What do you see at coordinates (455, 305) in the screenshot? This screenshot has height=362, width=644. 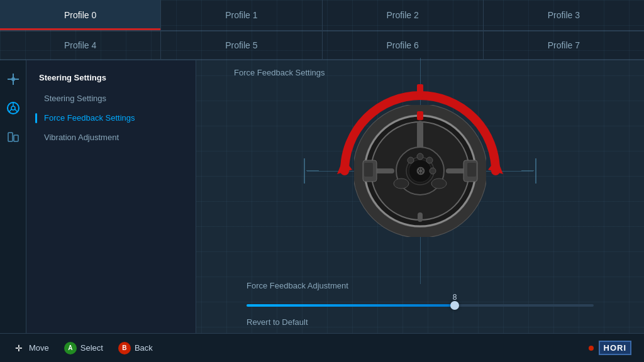 I see `slider-thumb` at bounding box center [455, 305].